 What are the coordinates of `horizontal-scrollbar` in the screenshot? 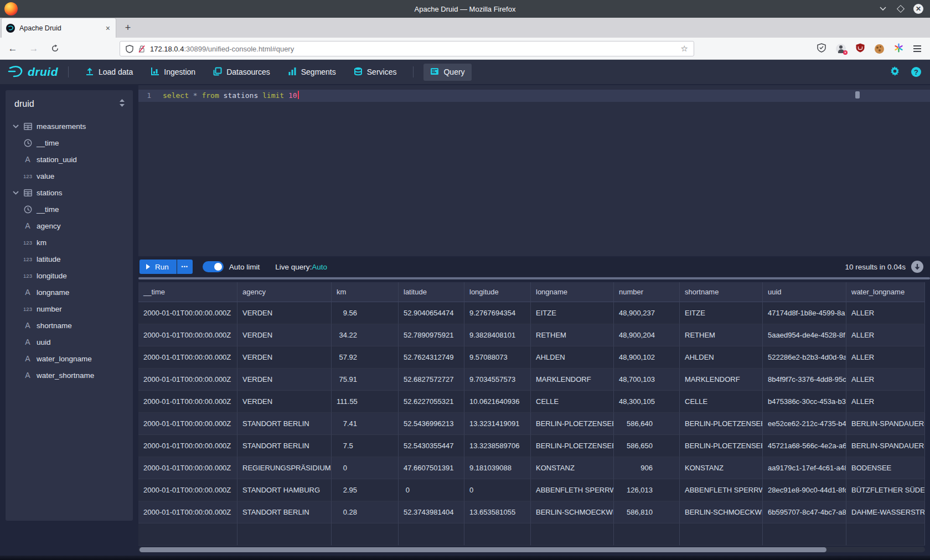 It's located at (531, 549).